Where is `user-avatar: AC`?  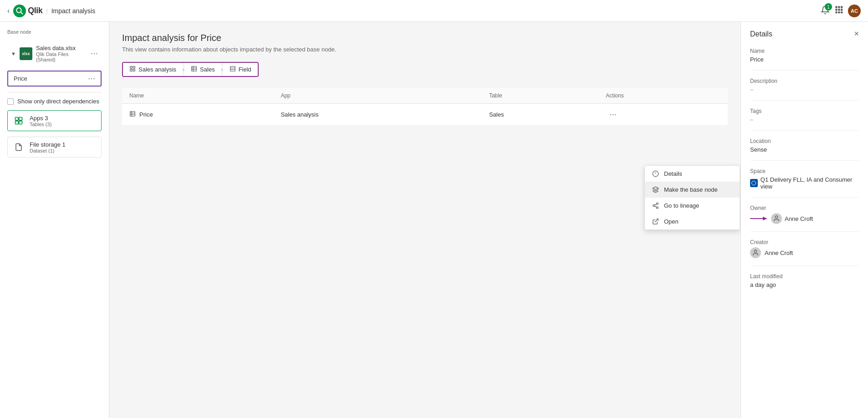
user-avatar: AC is located at coordinates (854, 11).